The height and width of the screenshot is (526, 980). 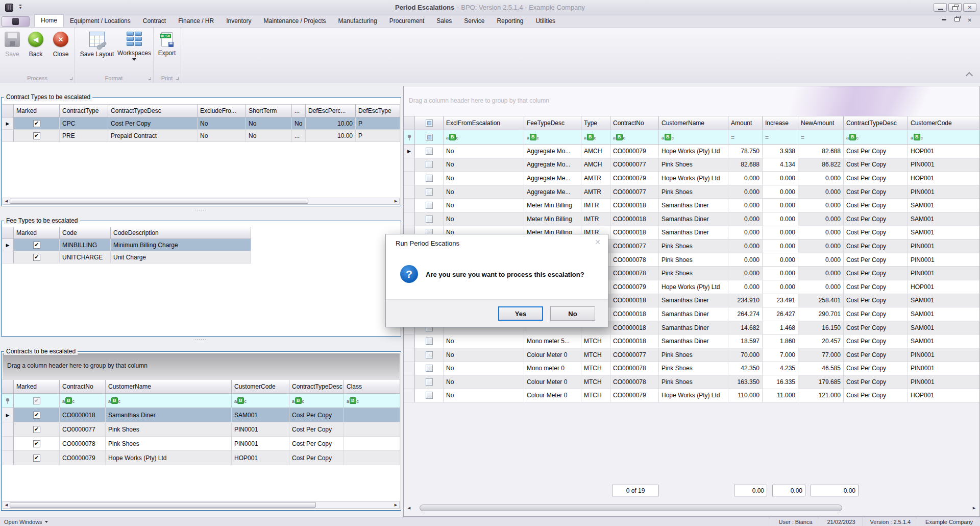 What do you see at coordinates (692, 220) in the screenshot?
I see `table-row: NoMeter Min BillingIMTRCO0000018Samantha…` at bounding box center [692, 220].